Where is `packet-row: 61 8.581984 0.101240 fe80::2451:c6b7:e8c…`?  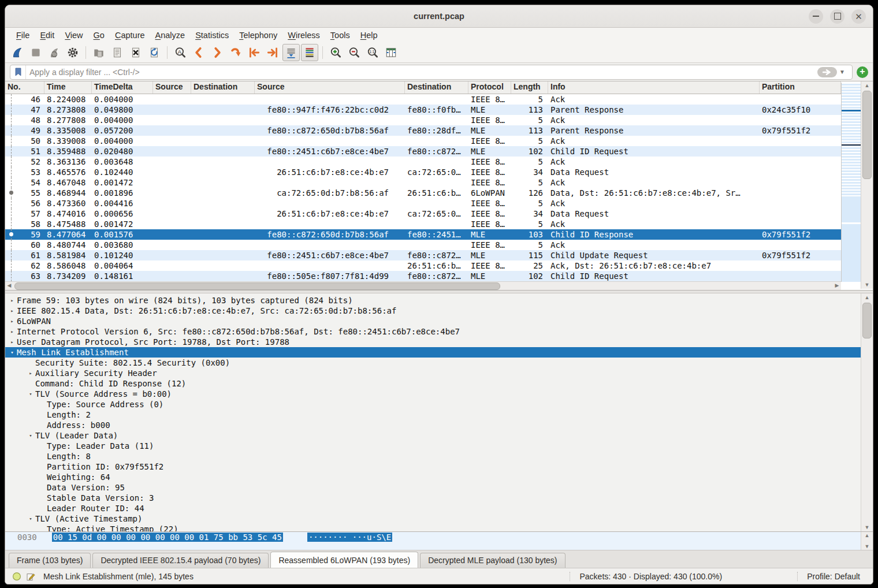
packet-row: 61 8.581984 0.101240 fe80::2451:c6b7:e8c… is located at coordinates (423, 255).